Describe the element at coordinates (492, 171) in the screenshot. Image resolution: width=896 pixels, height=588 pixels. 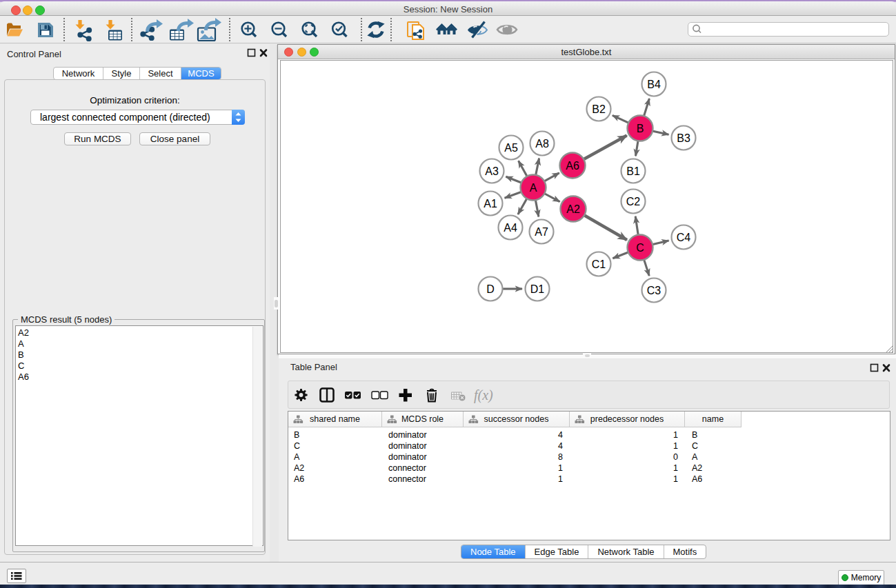
I see `svg-text: A3` at that location.